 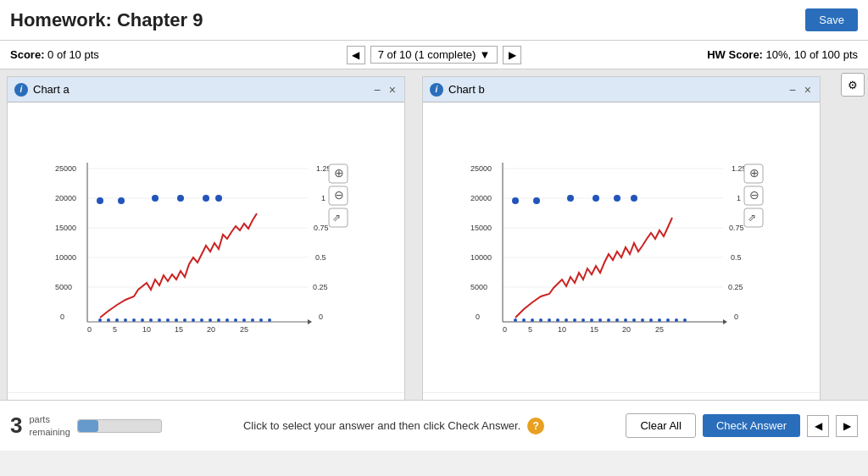 What do you see at coordinates (793, 90) in the screenshot?
I see `chart-b-minimize-button: −` at bounding box center [793, 90].